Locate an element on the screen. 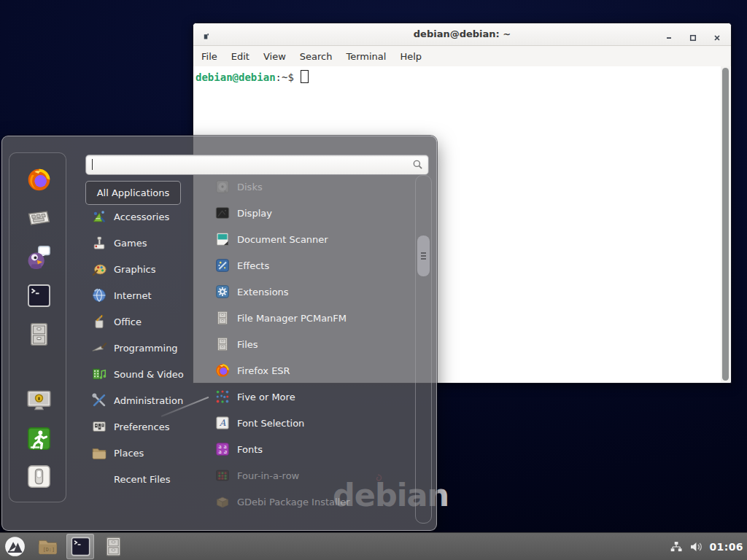 The image size is (747, 560). category-item-games: Games is located at coordinates (146, 243).